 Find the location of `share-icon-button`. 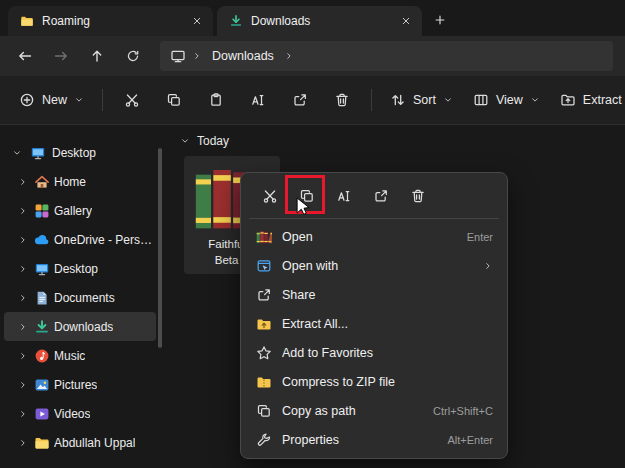

share-icon-button is located at coordinates (381, 196).